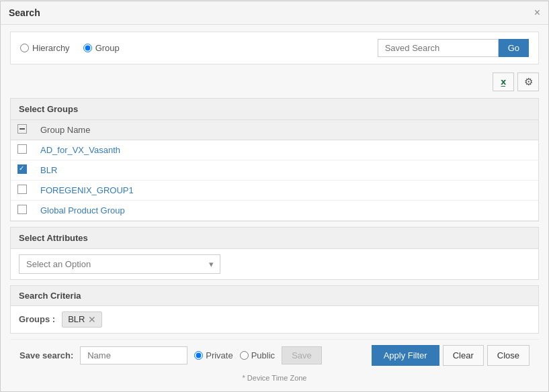 The image size is (549, 392). I want to click on criteria-tags: BLR✕, so click(82, 320).